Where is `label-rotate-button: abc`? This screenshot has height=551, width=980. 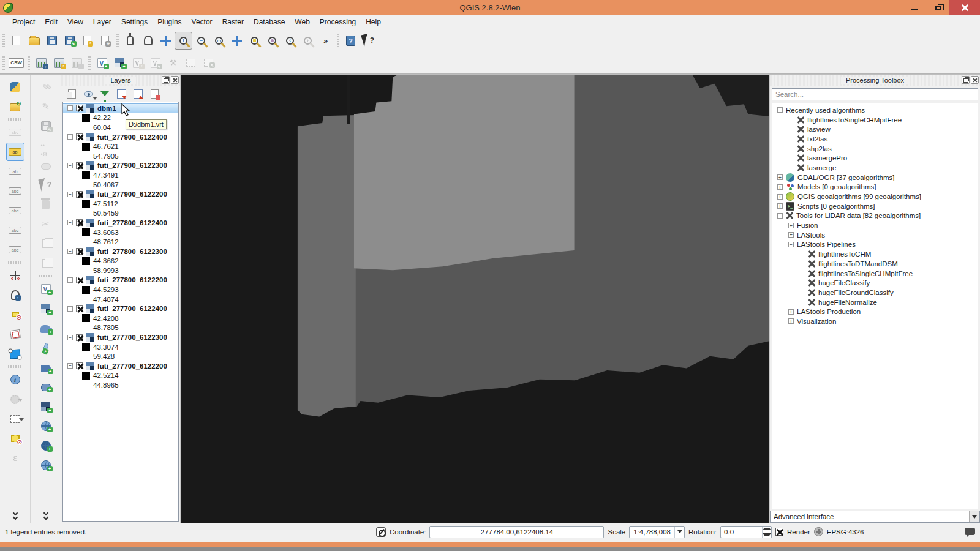
label-rotate-button: abc is located at coordinates (15, 230).